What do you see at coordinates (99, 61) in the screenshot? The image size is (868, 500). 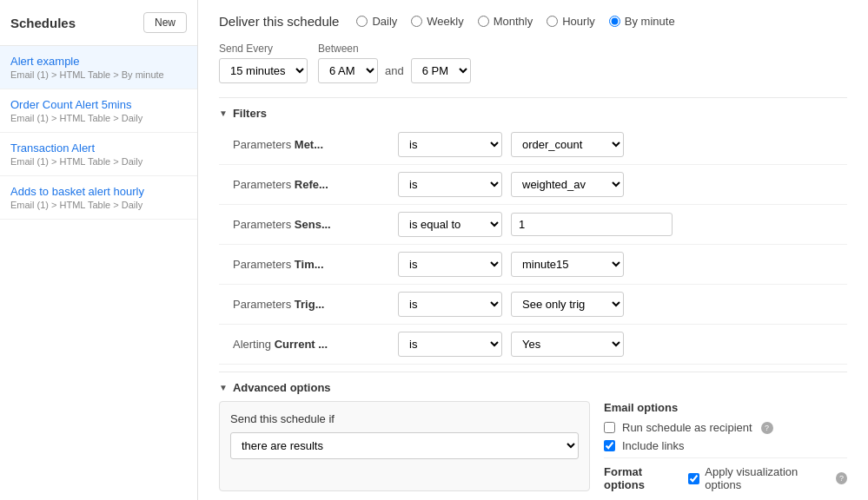 I see `sidebar-item-name-0: Alert example` at bounding box center [99, 61].